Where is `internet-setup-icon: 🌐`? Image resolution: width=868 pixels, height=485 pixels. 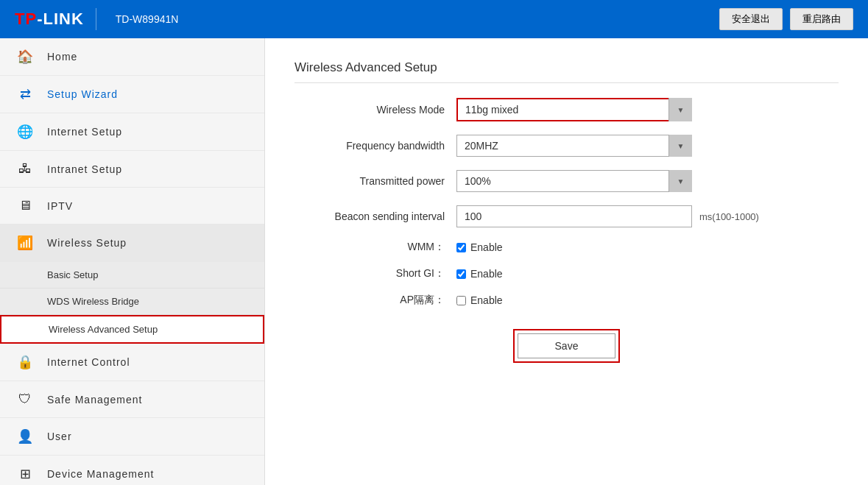
internet-setup-icon: 🌐 is located at coordinates (25, 132).